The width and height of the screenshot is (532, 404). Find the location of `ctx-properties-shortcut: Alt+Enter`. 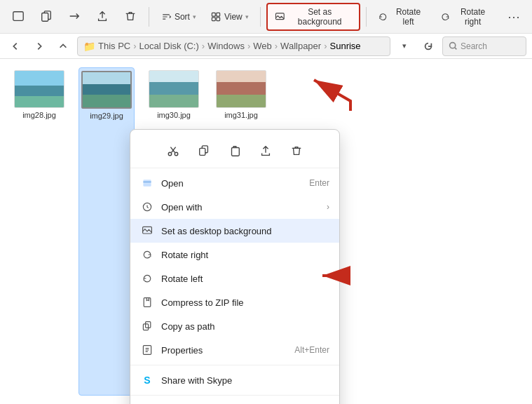

ctx-properties-shortcut: Alt+Enter is located at coordinates (312, 350).